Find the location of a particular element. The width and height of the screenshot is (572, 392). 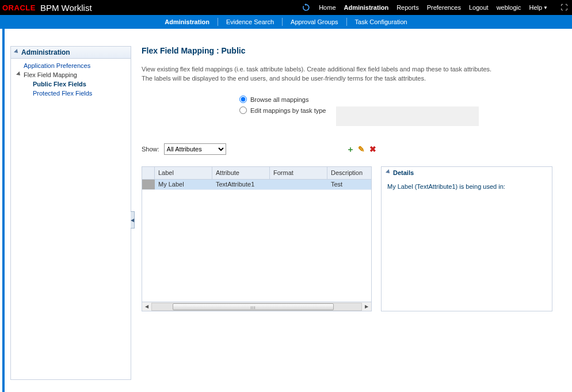

fullscreen-icon: ⛶ is located at coordinates (564, 7).